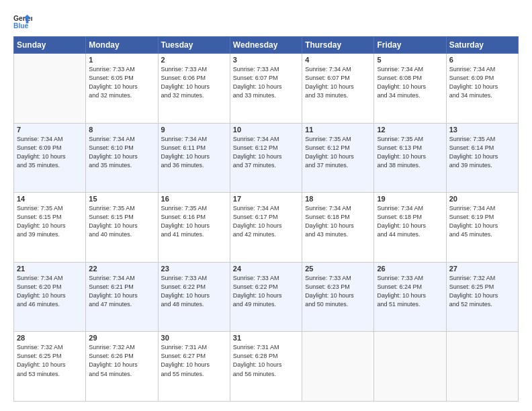 Image resolution: width=532 pixels, height=411 pixels. Describe the element at coordinates (122, 291) in the screenshot. I see `day-info: Sunrise: 7:34 AMSunset: 6:21 PMDaylight:…` at that location.